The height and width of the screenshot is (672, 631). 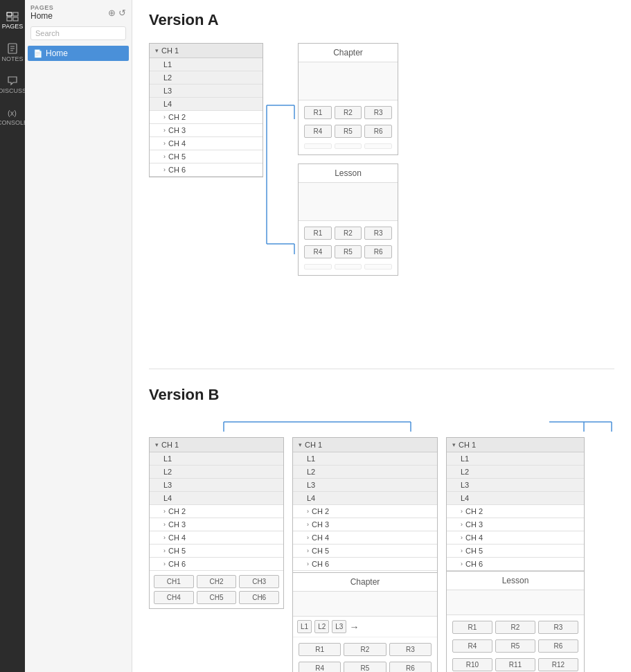 What do you see at coordinates (348, 269) in the screenshot?
I see `lesson-resource-row3` at bounding box center [348, 269].